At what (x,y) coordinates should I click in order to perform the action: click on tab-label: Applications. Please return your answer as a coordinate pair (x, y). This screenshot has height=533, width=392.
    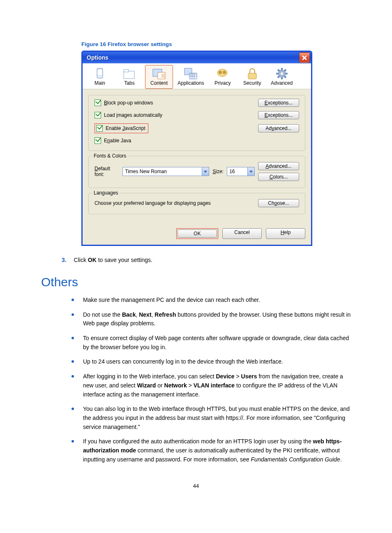
    Looking at the image, I should click on (191, 83).